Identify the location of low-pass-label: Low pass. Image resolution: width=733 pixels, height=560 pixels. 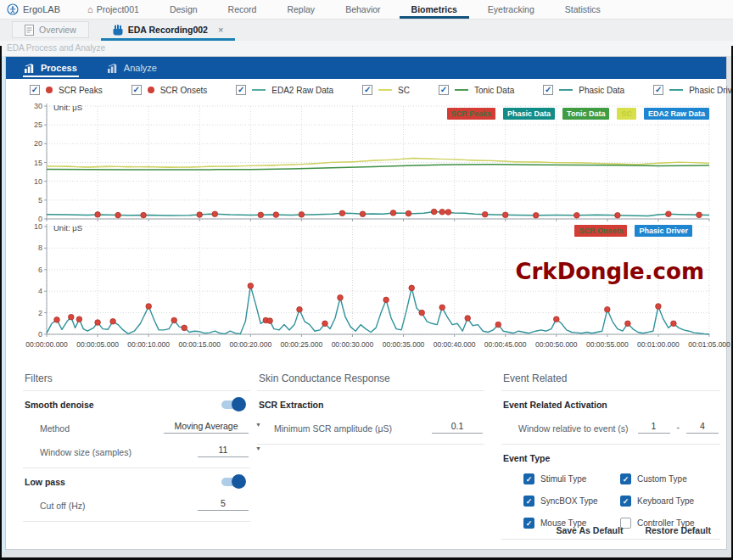
(45, 482).